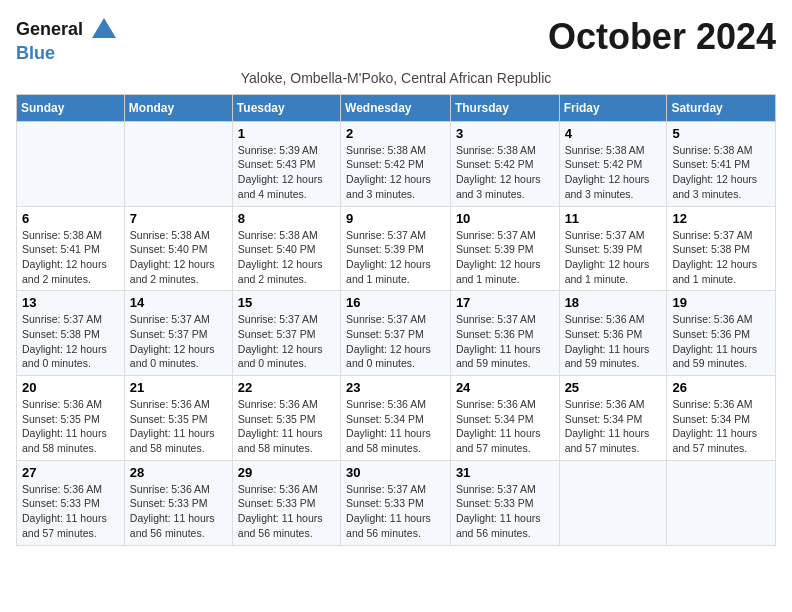 Image resolution: width=792 pixels, height=612 pixels. I want to click on calendar-week-row: 20Sunrise: 5:36 AM Sunset: 5:35 PM Dayli…, so click(396, 418).